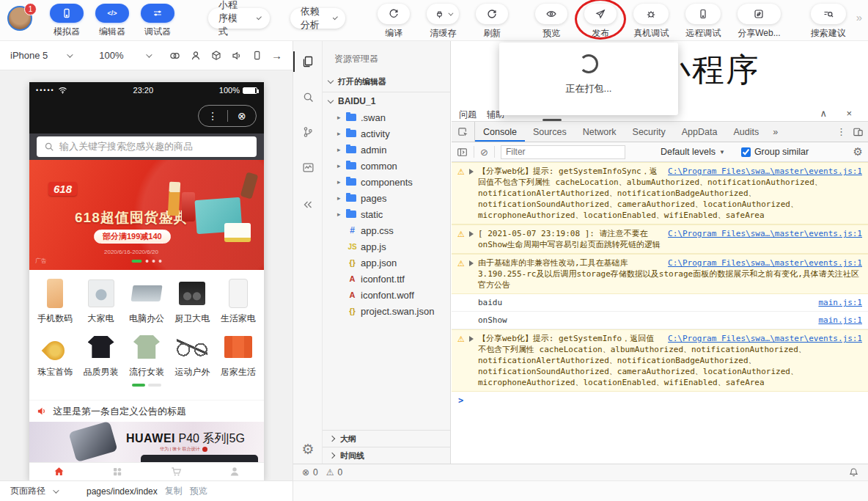 The width and height of the screenshot is (868, 501). I want to click on remote-debug-button: 远程调试, so click(703, 22).